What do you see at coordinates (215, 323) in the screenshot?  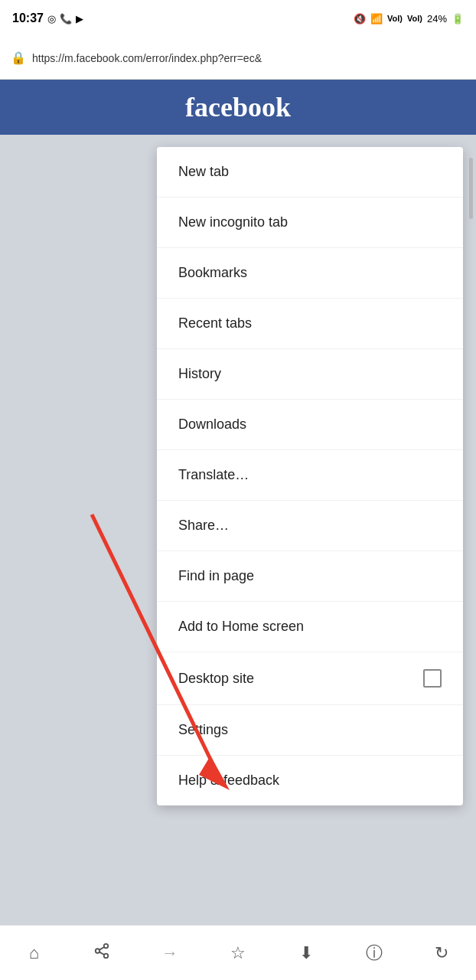 I see `menu-label-recent-tabs: Recent tabs` at bounding box center [215, 323].